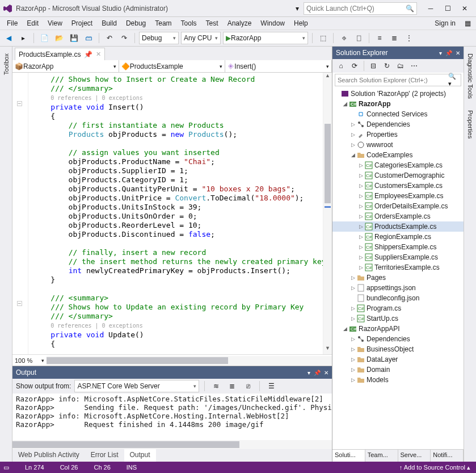  I want to click on toolbar-btn-5: ≣, so click(394, 38).